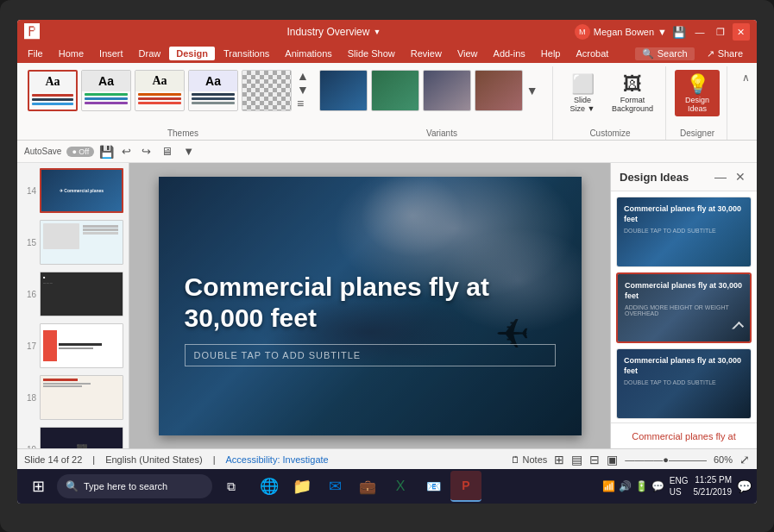 The image size is (774, 532). What do you see at coordinates (741, 103) in the screenshot?
I see `ribbon-collapse-btn: ∧` at bounding box center [741, 103].